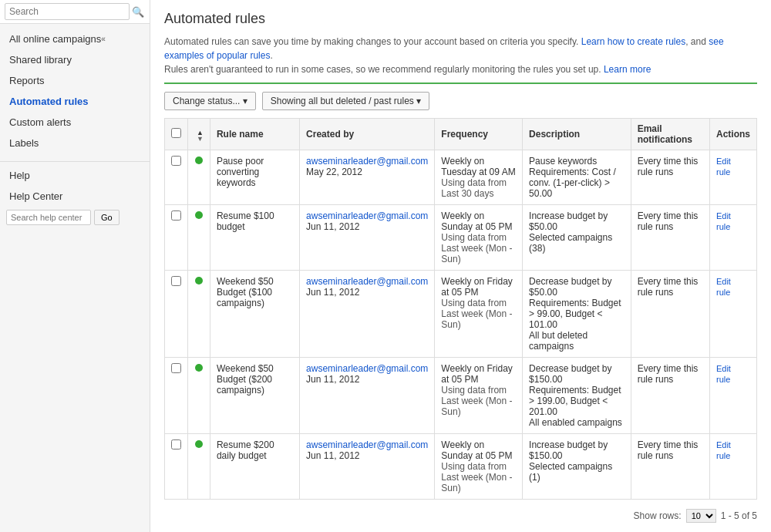 The image size is (771, 532). Describe the element at coordinates (75, 60) in the screenshot. I see `sidebar-item-shared-library: Shared library` at that location.